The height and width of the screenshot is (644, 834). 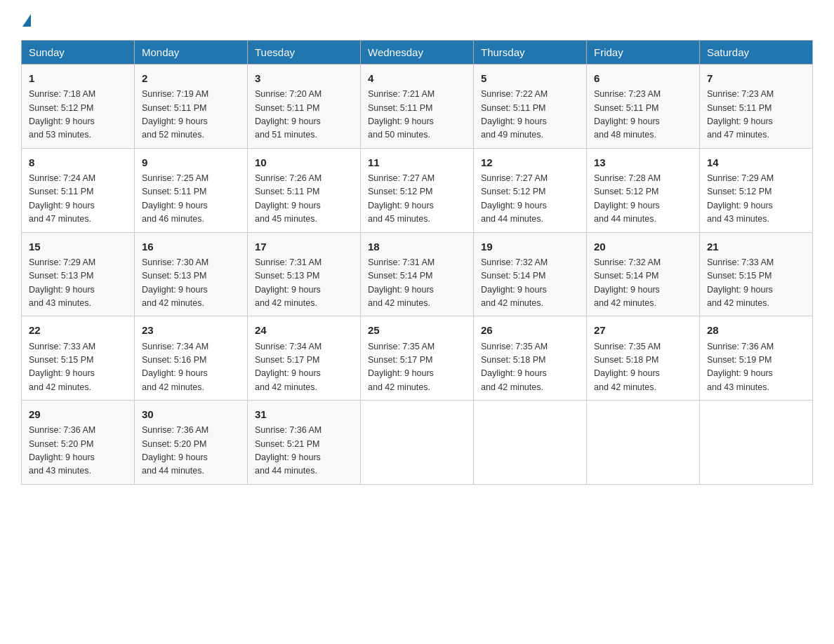 What do you see at coordinates (78, 247) in the screenshot?
I see `day-number: 15` at bounding box center [78, 247].